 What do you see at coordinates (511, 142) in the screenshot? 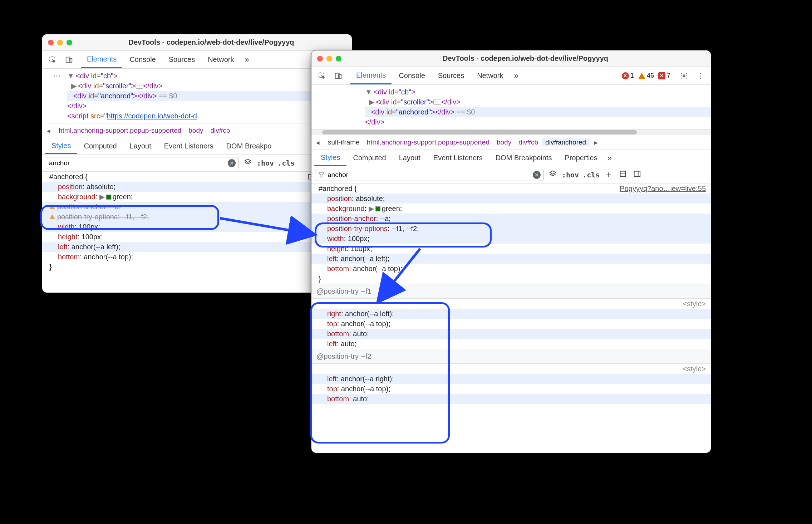
I see `breadcrumb: ◂ sult-iframe html.anchoring-support.pop…` at bounding box center [511, 142].